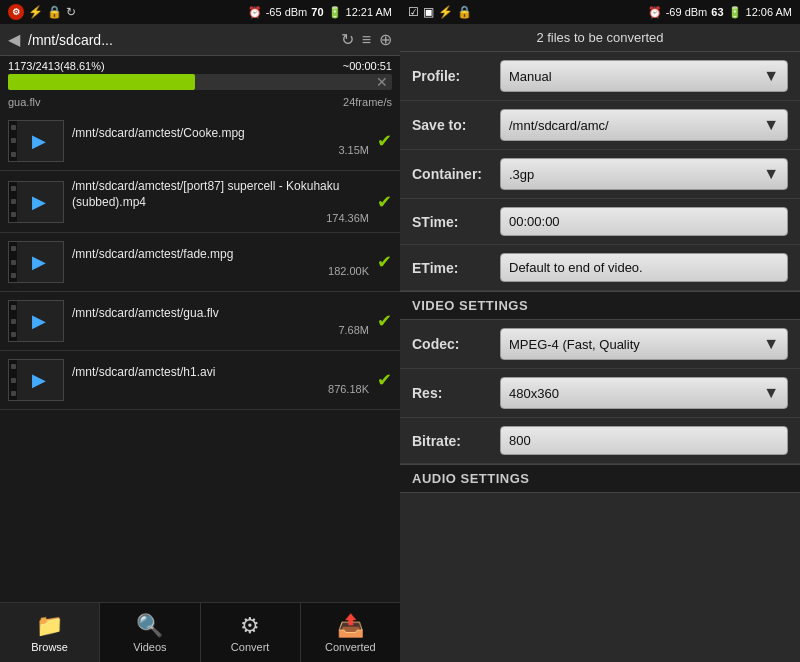  I want to click on video-settings-header: VIDEO SETTINGS, so click(600, 306).